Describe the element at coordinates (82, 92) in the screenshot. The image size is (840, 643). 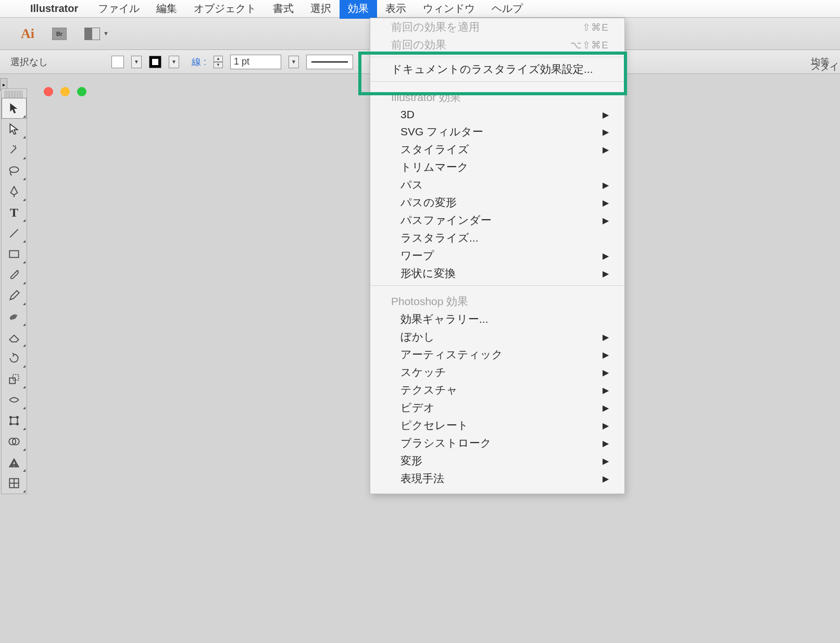
I see `zoom-window-button` at that location.